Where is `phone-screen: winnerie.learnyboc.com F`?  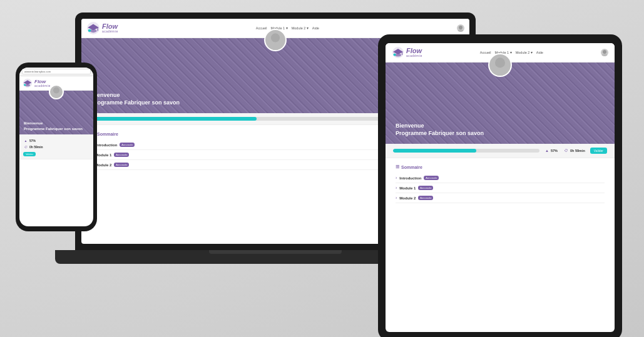
phone-screen: winnerie.learnyboc.com F is located at coordinates (56, 147).